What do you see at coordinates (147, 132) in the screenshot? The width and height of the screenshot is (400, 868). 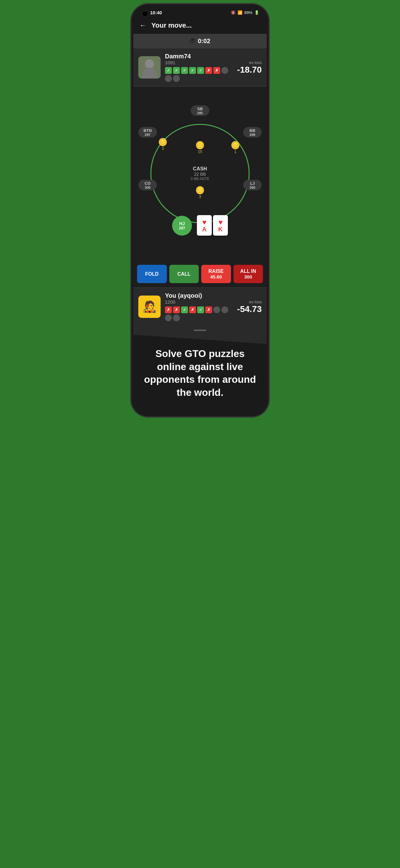 I see `pos-btn: BTN 297` at bounding box center [147, 132].